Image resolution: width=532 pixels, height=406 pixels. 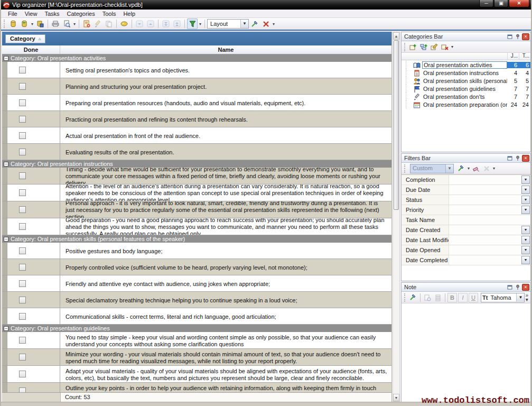 What do you see at coordinates (427, 298) in the screenshot?
I see `insert-object-icon` at bounding box center [427, 298].